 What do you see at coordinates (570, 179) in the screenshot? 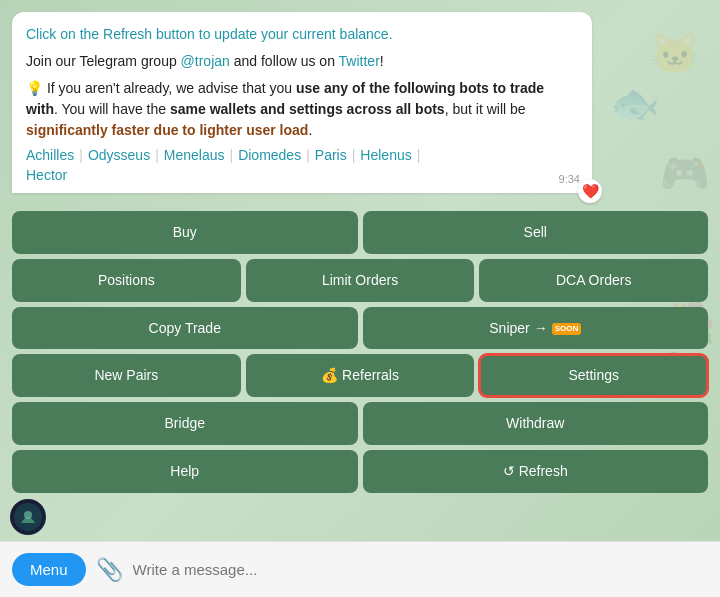
I see `message-timestamp: 9:34` at bounding box center [570, 179].